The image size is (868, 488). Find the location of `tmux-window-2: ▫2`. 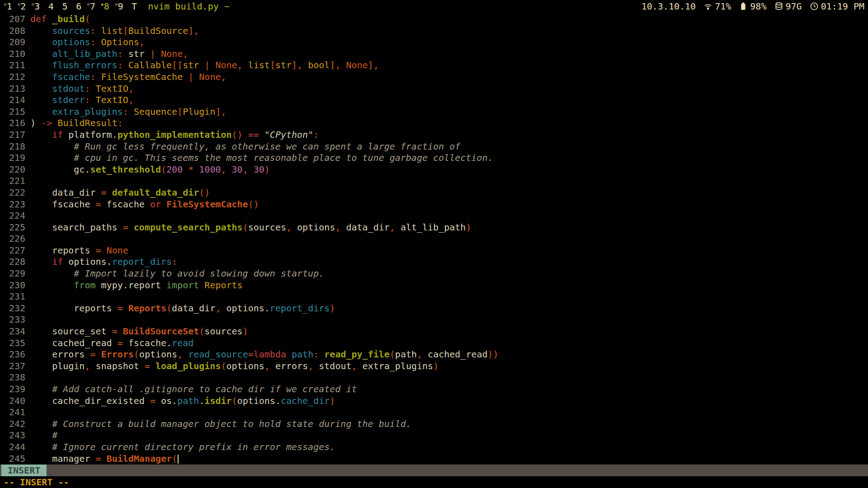

tmux-window-2: ▫2 is located at coordinates (24, 6).